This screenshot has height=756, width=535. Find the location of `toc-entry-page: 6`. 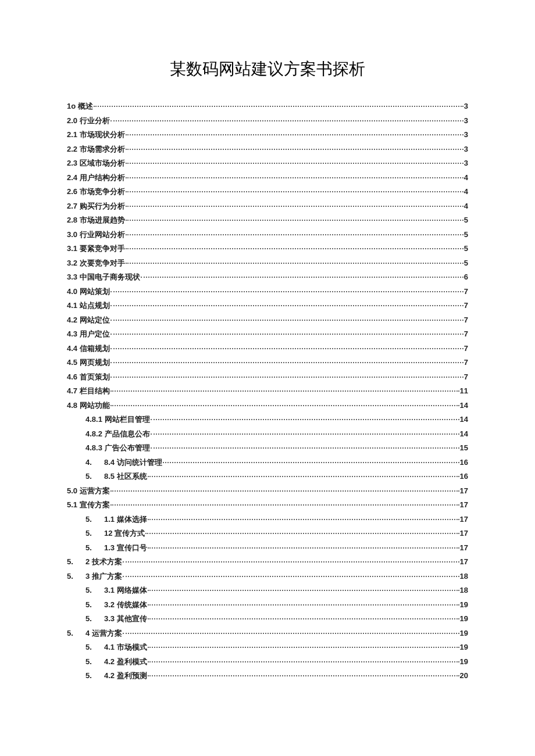

toc-entry-page: 6 is located at coordinates (466, 277).